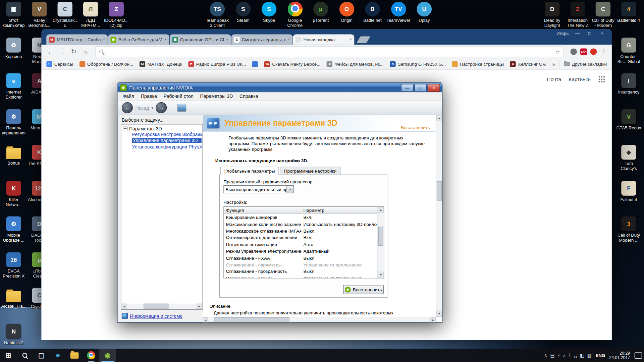 The height and width of the screenshot is (362, 644). Describe the element at coordinates (39, 15) in the screenshot. I see `desktop-icon: VValley Benchma...` at that location.